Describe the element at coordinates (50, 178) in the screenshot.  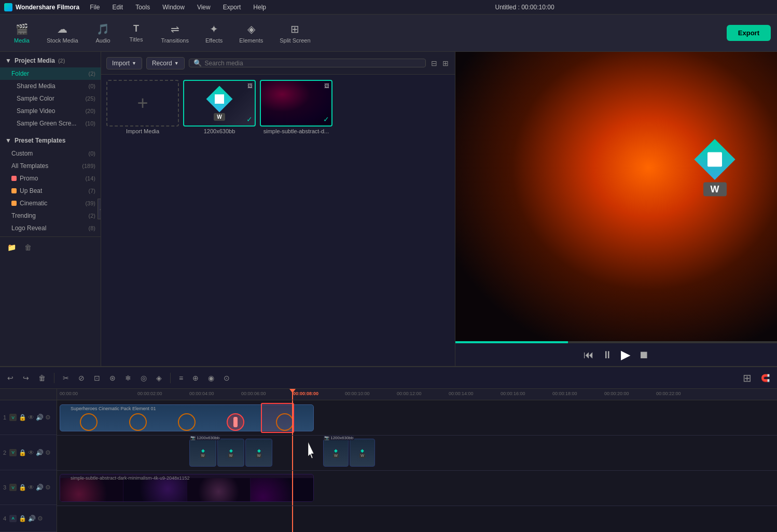
I see `sidebar-item-promo: Promo (14)` at that location.